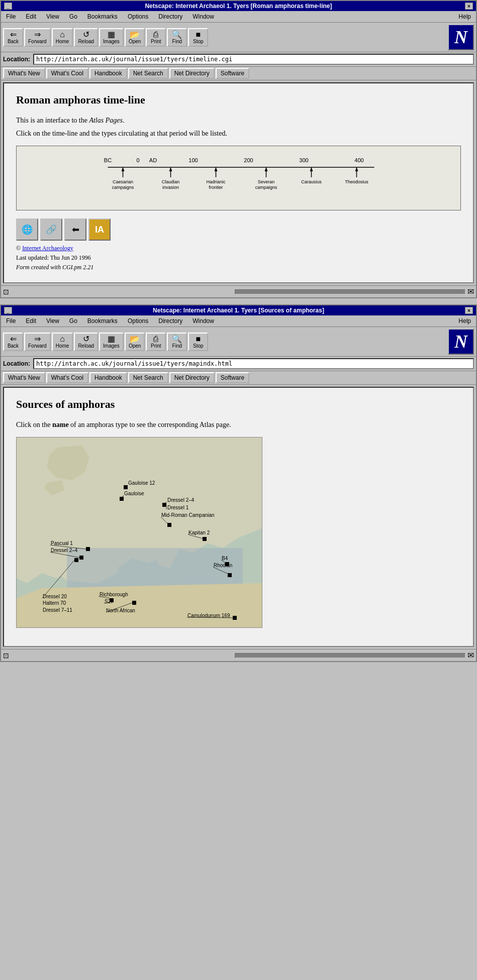 The image size is (477, 980). What do you see at coordinates (140, 532) in the screenshot?
I see `map-svg: Gauloise 12 Gauloise Dressel 2–4 Dressel…` at bounding box center [140, 532].